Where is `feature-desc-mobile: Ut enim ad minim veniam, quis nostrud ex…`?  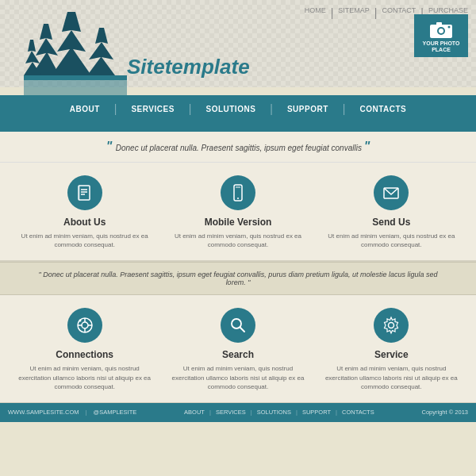 feature-desc-mobile: Ut enim ad minim veniam, quis nostrud ex… is located at coordinates (238, 240).